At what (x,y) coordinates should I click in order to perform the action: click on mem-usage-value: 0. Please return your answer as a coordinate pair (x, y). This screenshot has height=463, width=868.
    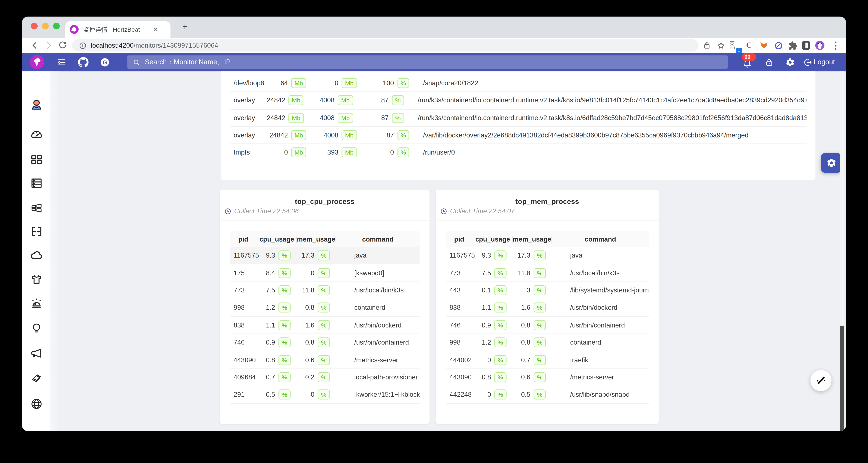
    Looking at the image, I should click on (305, 273).